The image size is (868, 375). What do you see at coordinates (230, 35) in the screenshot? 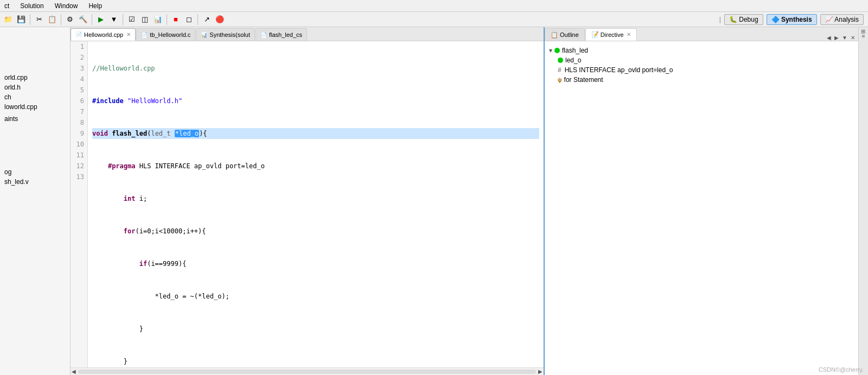
I see `tab-label-2: Synthesis(solut` at bounding box center [230, 35].